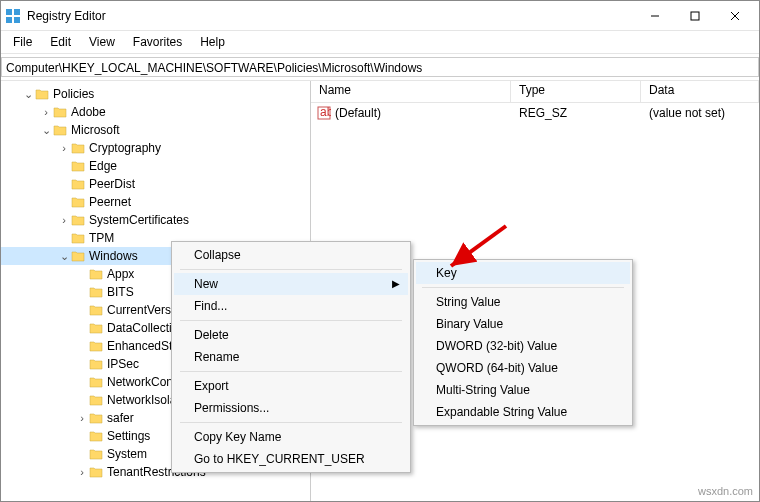  Describe the element at coordinates (523, 273) in the screenshot. I see `ctx-new-key: Key` at that location.